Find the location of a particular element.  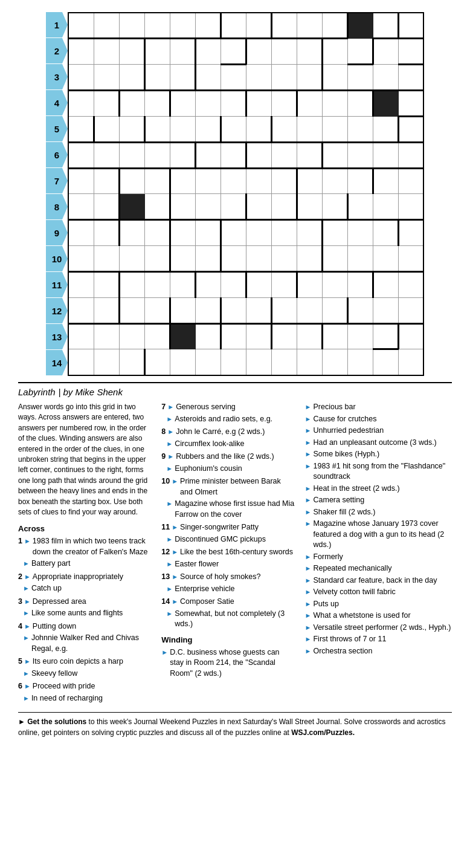

clue-7a: 7 ► Generous serving is located at coordinates (228, 407).